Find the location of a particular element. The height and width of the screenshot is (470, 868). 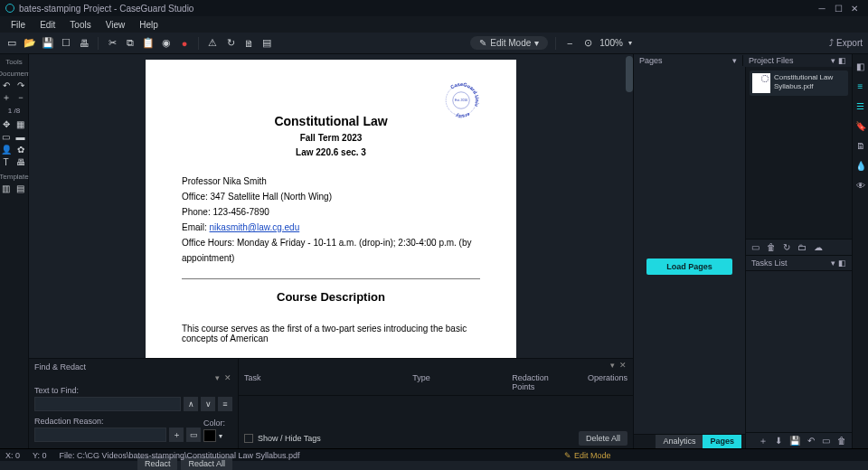

doc-phone: Phone: 123-456-7890 is located at coordinates (331, 212).